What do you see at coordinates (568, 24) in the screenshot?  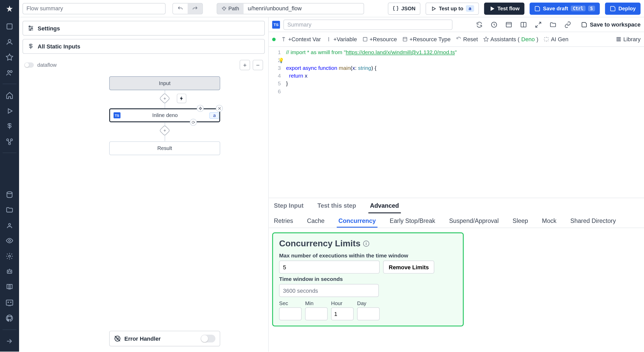 I see `link-icon` at bounding box center [568, 24].